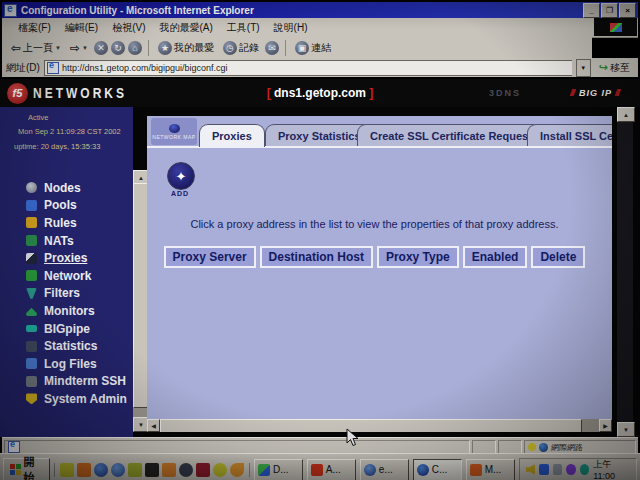  I want to click on sidebar-item-proxies: Proxies, so click(76, 258).